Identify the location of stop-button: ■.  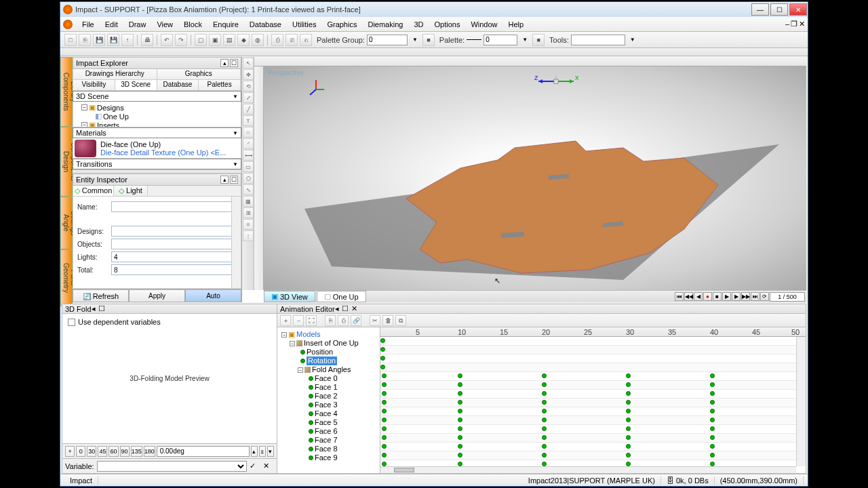
(717, 297).